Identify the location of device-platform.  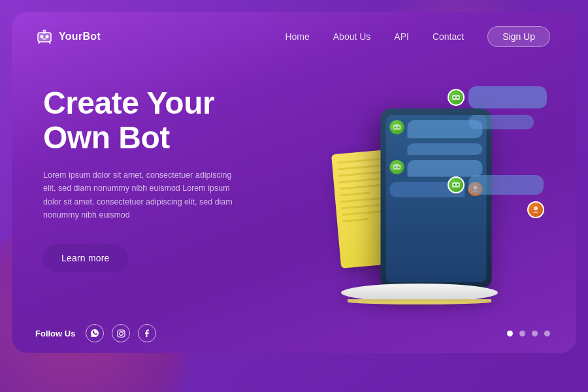
(419, 293).